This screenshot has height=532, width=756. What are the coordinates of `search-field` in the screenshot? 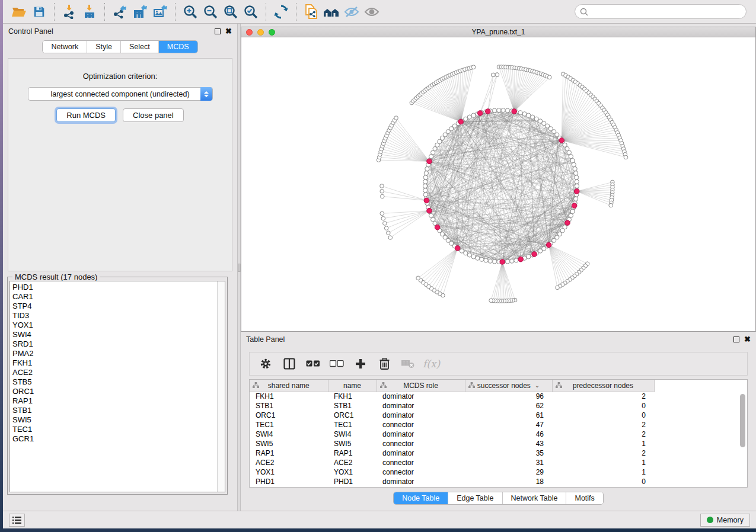 It's located at (661, 12).